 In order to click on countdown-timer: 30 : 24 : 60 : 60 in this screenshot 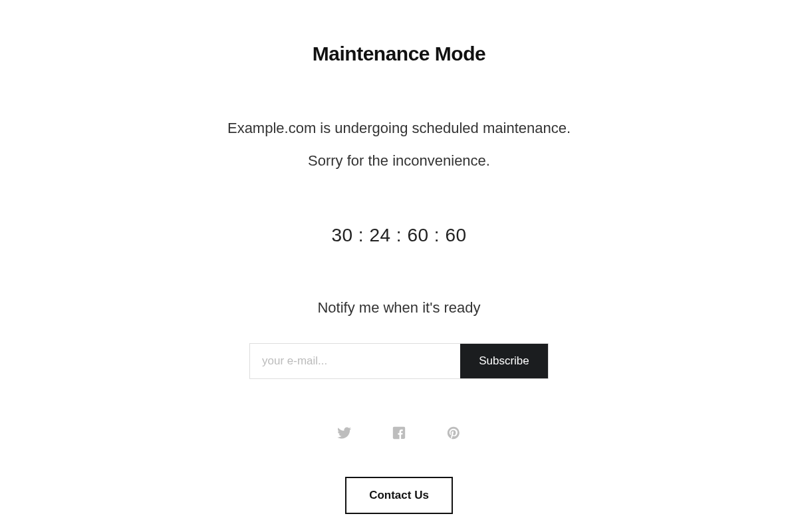, I will do `click(399, 235)`.